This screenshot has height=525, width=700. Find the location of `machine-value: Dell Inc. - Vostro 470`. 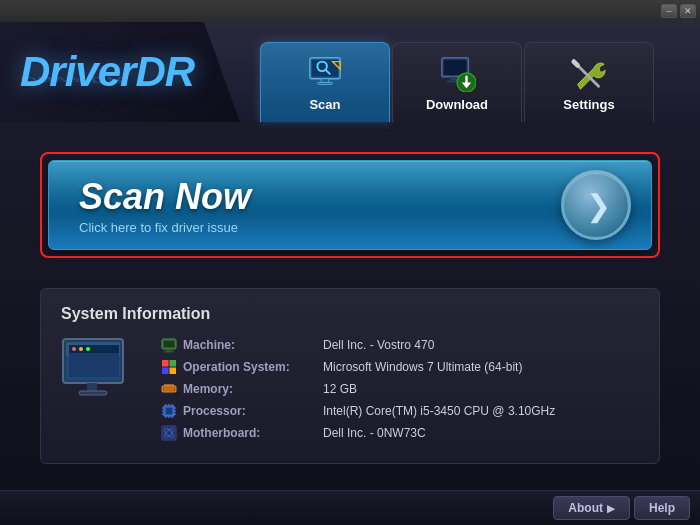

machine-value: Dell Inc. - Vostro 470 is located at coordinates (378, 345).